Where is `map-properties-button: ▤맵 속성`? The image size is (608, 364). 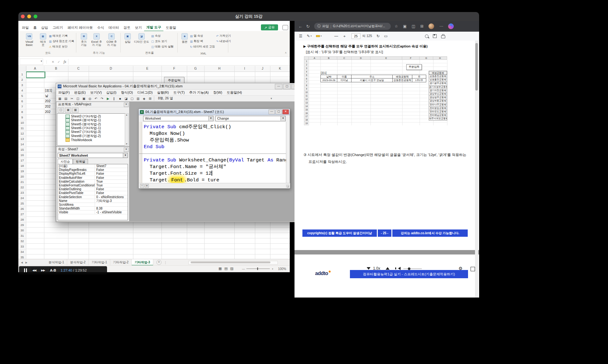 map-properties-button: ▤맵 속성 is located at coordinates (203, 36).